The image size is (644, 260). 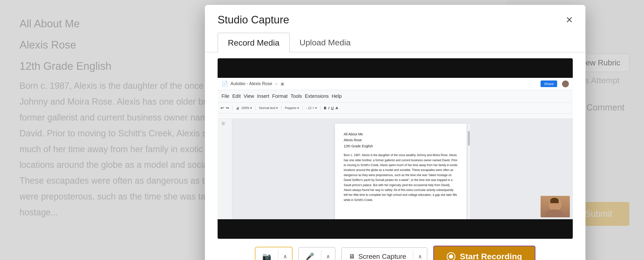 I want to click on record-icon-inner, so click(x=451, y=256).